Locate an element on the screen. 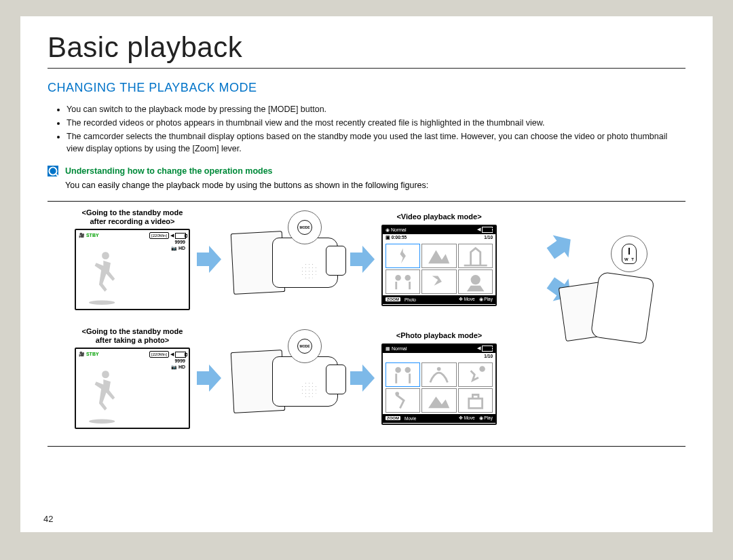 The width and height of the screenshot is (733, 560). bullet-item: The recorded videos or photos appears in… is located at coordinates (376, 123).